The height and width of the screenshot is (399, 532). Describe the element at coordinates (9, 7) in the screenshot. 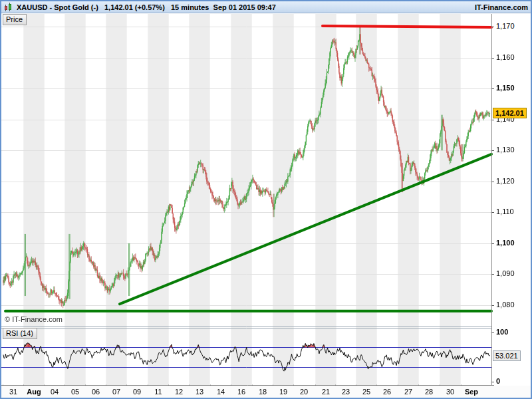

I see `candlestick-icon` at that location.